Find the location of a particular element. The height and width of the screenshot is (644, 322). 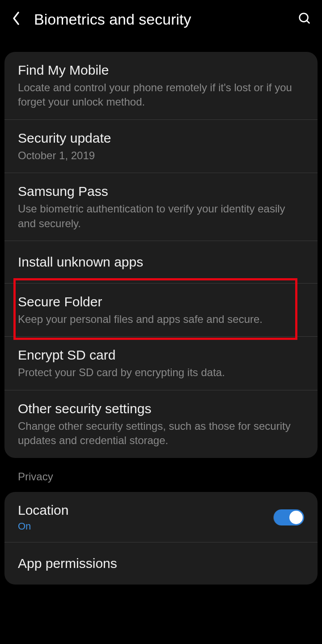

location-toggle is located at coordinates (289, 517).